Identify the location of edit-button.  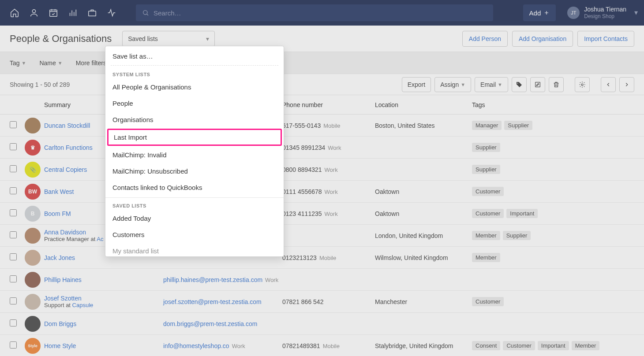
(538, 85).